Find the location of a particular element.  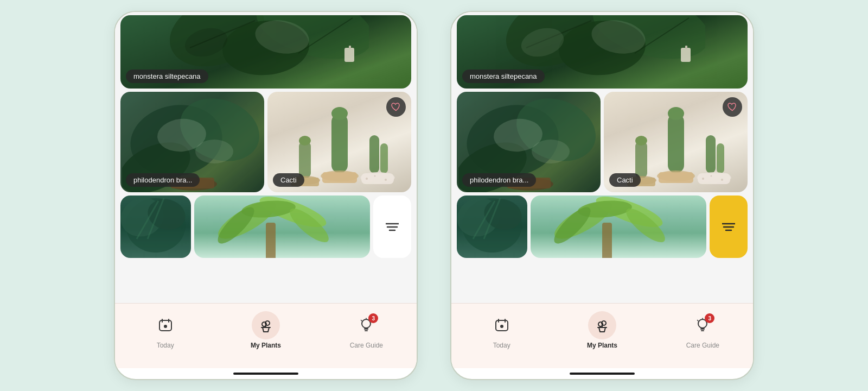

plant-pot-icon-right is located at coordinates (602, 325).